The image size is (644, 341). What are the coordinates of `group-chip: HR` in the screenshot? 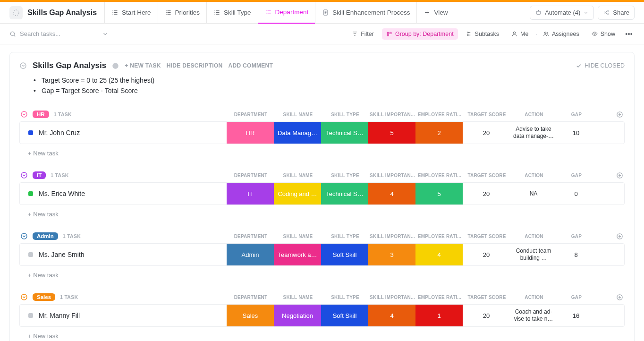 It's located at (41, 114).